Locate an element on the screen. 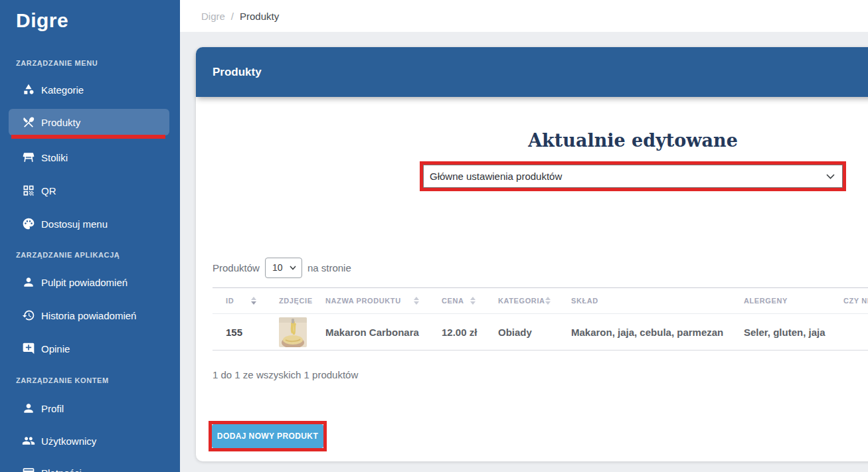 The image size is (868, 472). table-header-row: ID ZDJĘCIE NAZWA PRODUKTU CENA KATEGORIA is located at coordinates (541, 301).